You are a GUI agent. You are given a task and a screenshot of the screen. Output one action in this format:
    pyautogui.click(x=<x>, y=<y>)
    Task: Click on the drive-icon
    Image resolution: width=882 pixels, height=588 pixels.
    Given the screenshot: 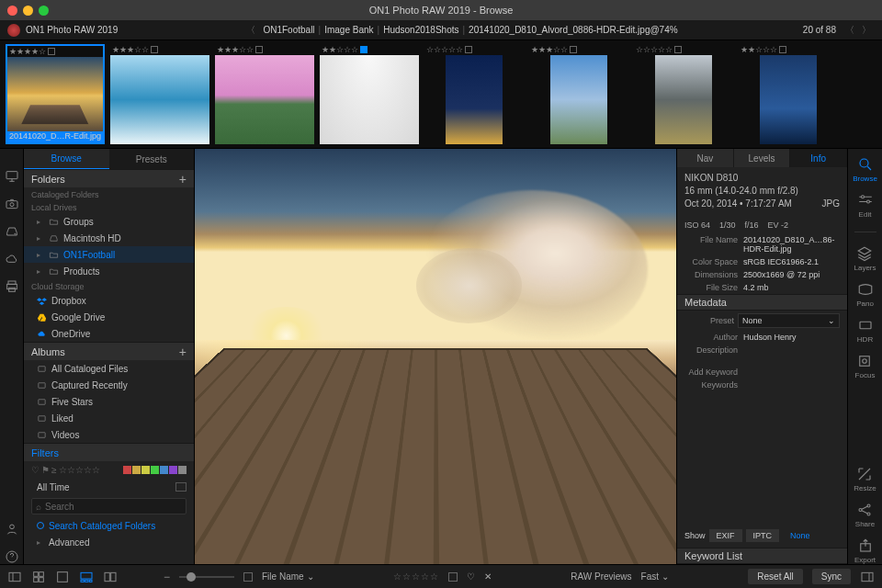 What is the action you would take?
    pyautogui.click(x=12, y=232)
    